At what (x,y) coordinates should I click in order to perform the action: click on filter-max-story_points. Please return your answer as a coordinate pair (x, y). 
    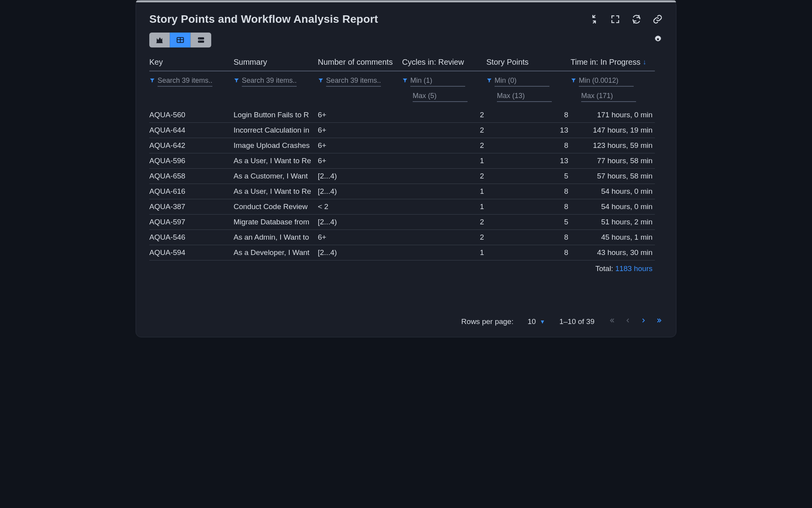
    Looking at the image, I should click on (524, 97).